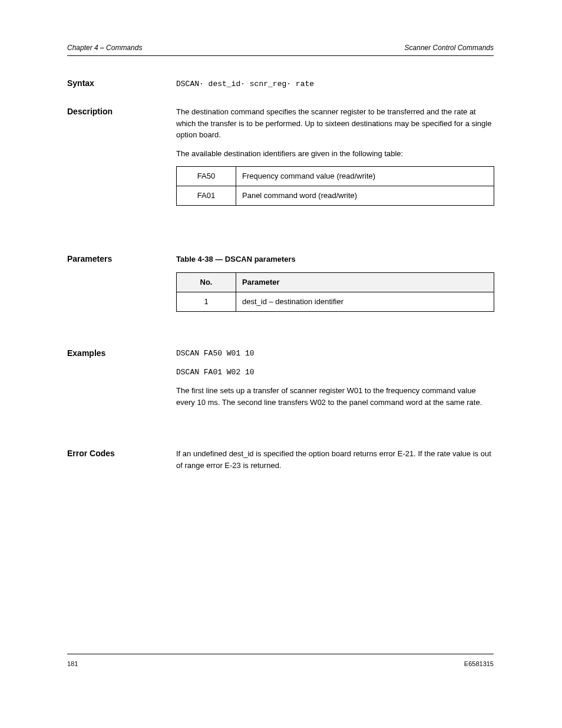  Describe the element at coordinates (335, 156) in the screenshot. I see `description-body: The destination command specifies the sc…` at that location.